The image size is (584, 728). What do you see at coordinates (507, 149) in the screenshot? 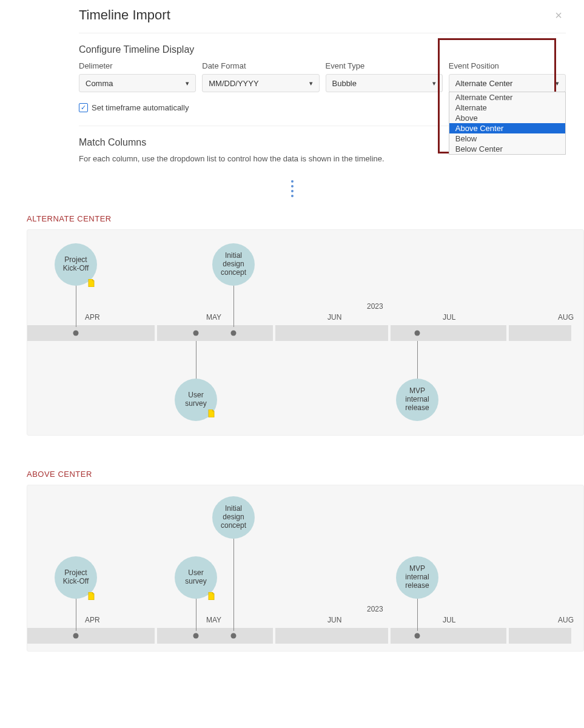
I see `option-below-center: Below Center` at bounding box center [507, 149].